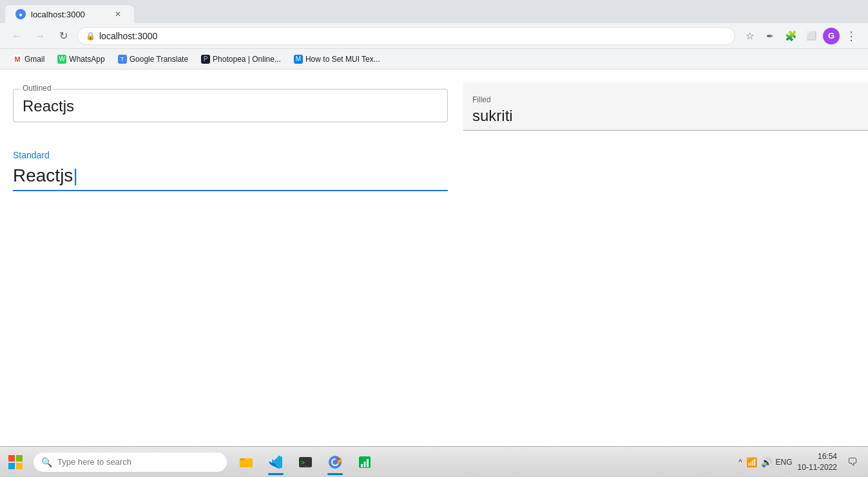 The width and height of the screenshot is (868, 477). What do you see at coordinates (276, 462) in the screenshot?
I see `vscode-icon` at bounding box center [276, 462].